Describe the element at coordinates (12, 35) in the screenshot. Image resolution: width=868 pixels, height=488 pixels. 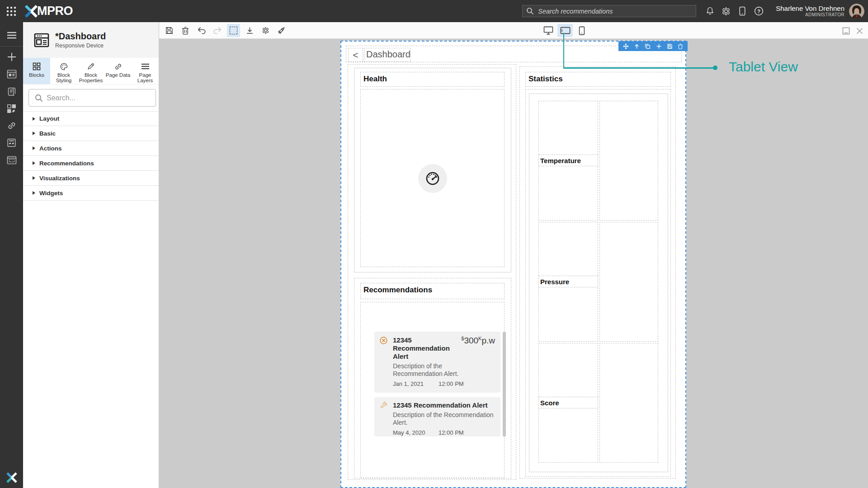
I see `hamburger-icon` at that location.